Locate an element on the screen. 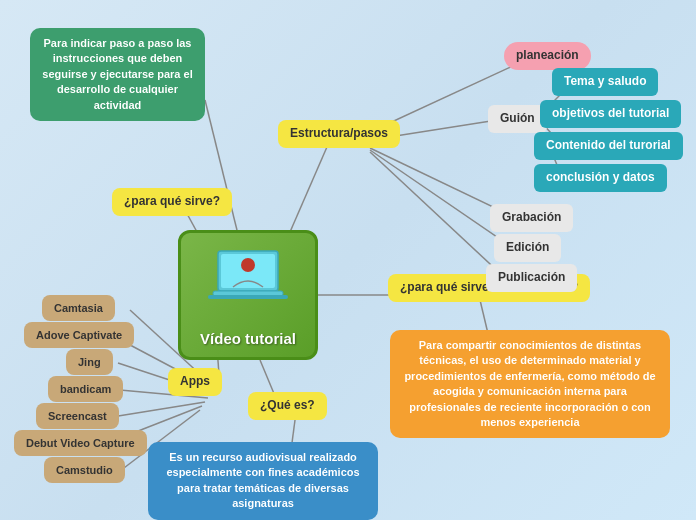 The height and width of the screenshot is (520, 696). contenido-node: Contenido del turorial is located at coordinates (608, 146).